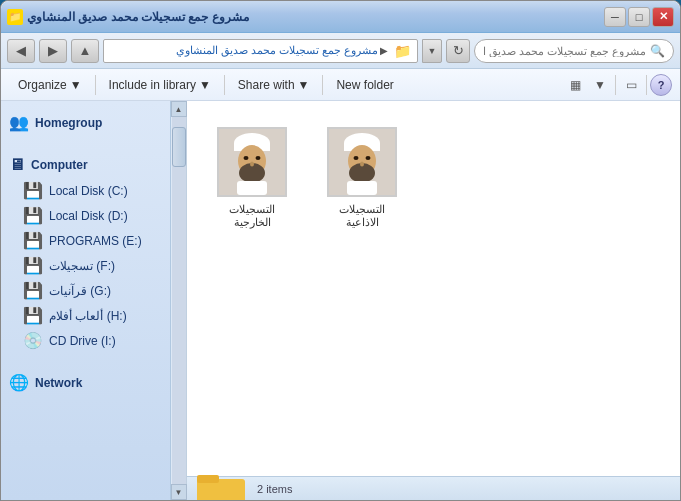 Image resolution: width=681 pixels, height=501 pixels. What do you see at coordinates (86, 266) in the screenshot?
I see `sidebar-item-drive-f: 💾 تسجيلات (F:)` at bounding box center [86, 266].